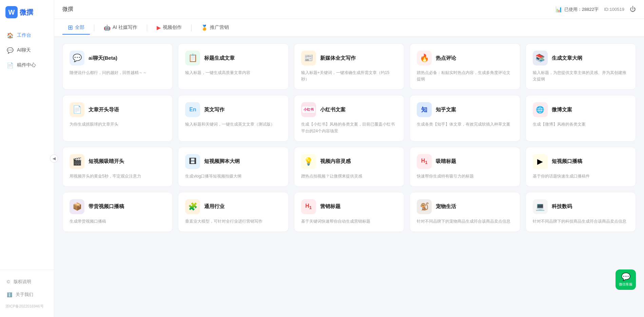  What do you see at coordinates (614, 10) in the screenshot?
I see `user-id: ID:100519` at bounding box center [614, 10].